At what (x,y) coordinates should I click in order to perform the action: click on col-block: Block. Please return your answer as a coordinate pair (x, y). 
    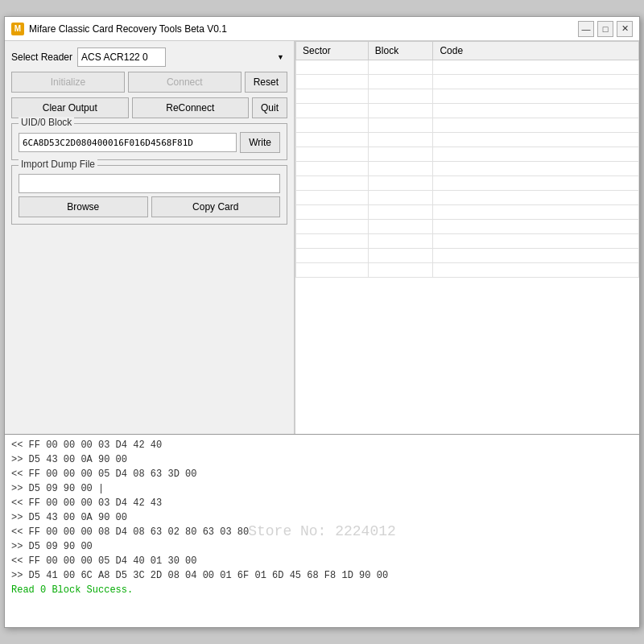
    Looking at the image, I should click on (401, 52).